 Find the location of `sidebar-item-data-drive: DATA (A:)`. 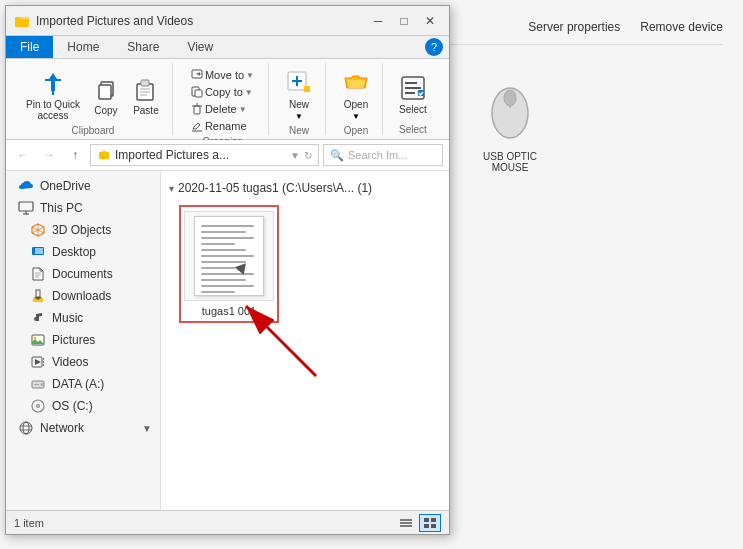

sidebar-item-data-drive: DATA (A:) is located at coordinates (83, 384).